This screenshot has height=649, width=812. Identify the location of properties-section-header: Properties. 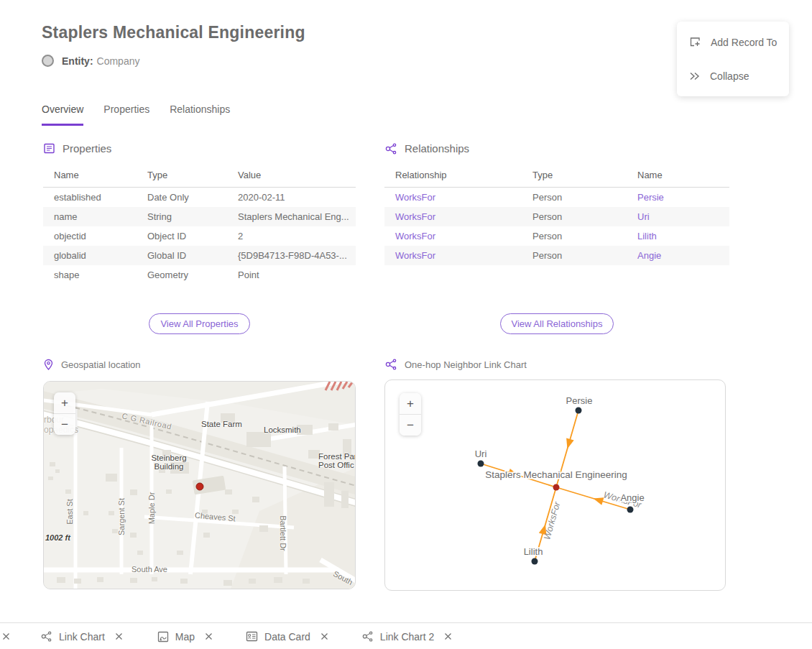
(78, 148).